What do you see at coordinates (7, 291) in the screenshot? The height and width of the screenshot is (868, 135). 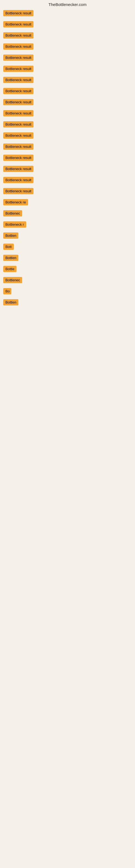 I see `bottleneck-badge: Bo` at bounding box center [7, 291].